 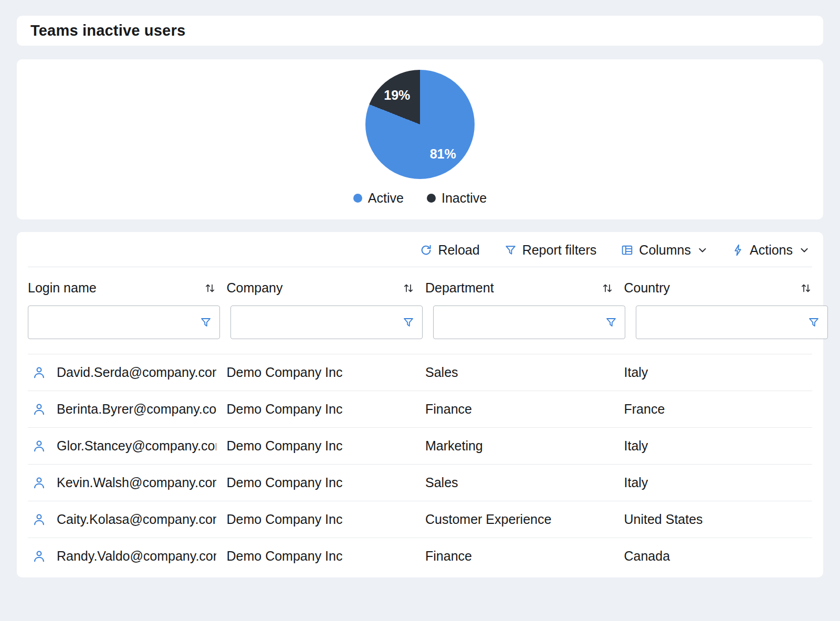 What do you see at coordinates (136, 409) in the screenshot?
I see `cell-login-name: Berinta.Byrer@company.com` at bounding box center [136, 409].